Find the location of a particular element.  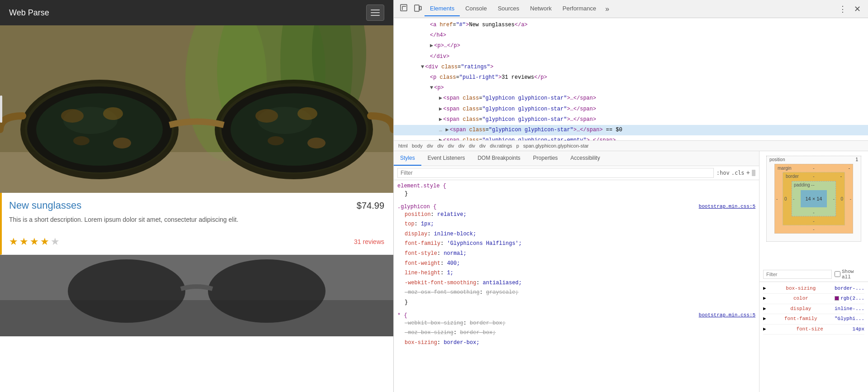

dom-line-9: ▶<span class="glyphicon glyphicon-star">… is located at coordinates (631, 110).